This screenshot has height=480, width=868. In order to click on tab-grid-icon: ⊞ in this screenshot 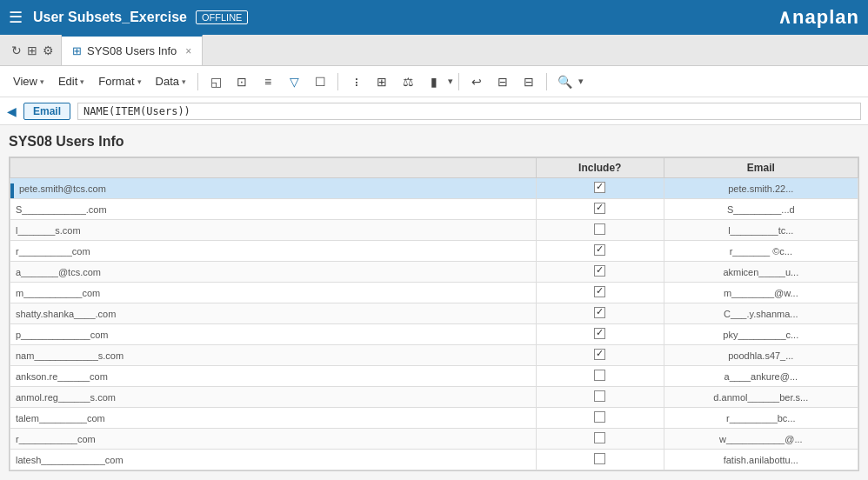, I will do `click(77, 50)`.